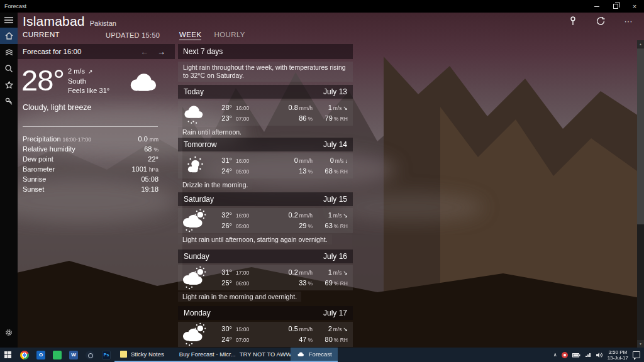  Describe the element at coordinates (43, 80) in the screenshot. I see `current-temperature: 28°` at that location.